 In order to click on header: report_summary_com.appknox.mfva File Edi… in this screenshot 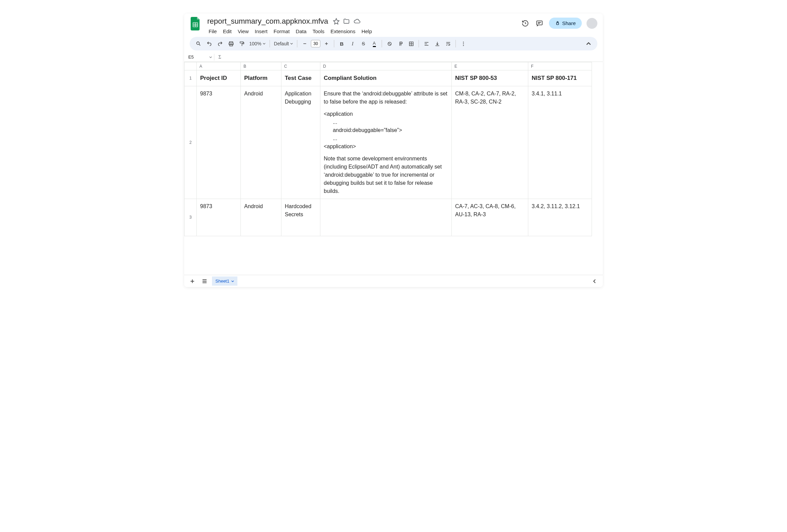, I will do `click(394, 24)`.